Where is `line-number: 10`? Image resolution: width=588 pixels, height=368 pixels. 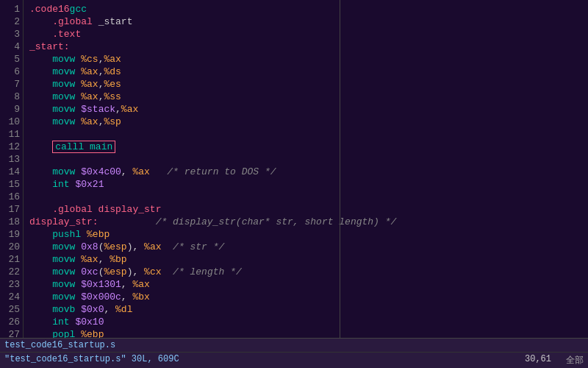 line-number: 10 is located at coordinates (10, 122).